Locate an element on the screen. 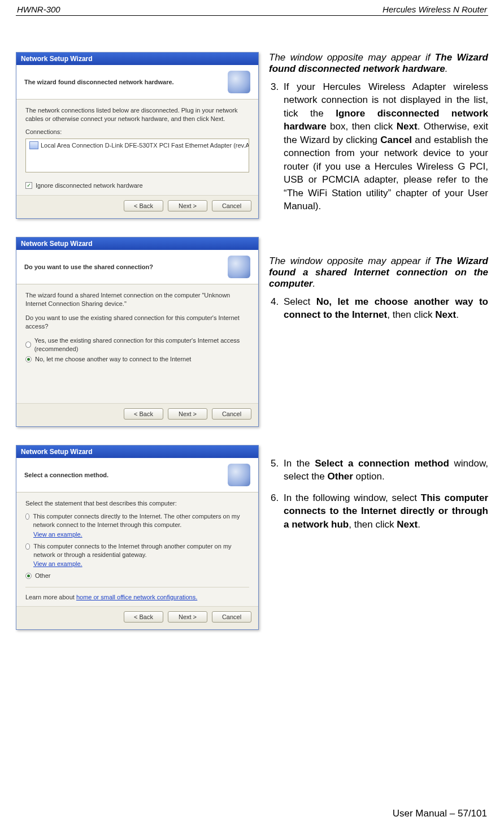 This screenshot has height=834, width=504. s6a: In the following window, select is located at coordinates (353, 498).